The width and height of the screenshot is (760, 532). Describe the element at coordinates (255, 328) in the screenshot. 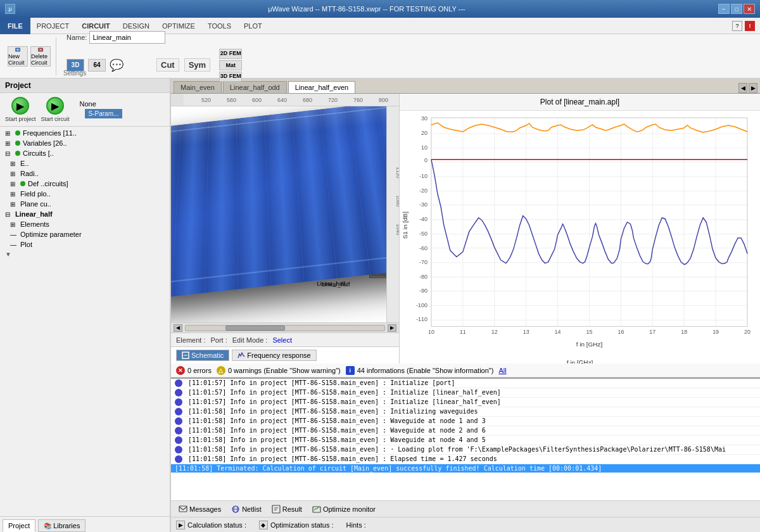

I see `scroll-thumb` at that location.